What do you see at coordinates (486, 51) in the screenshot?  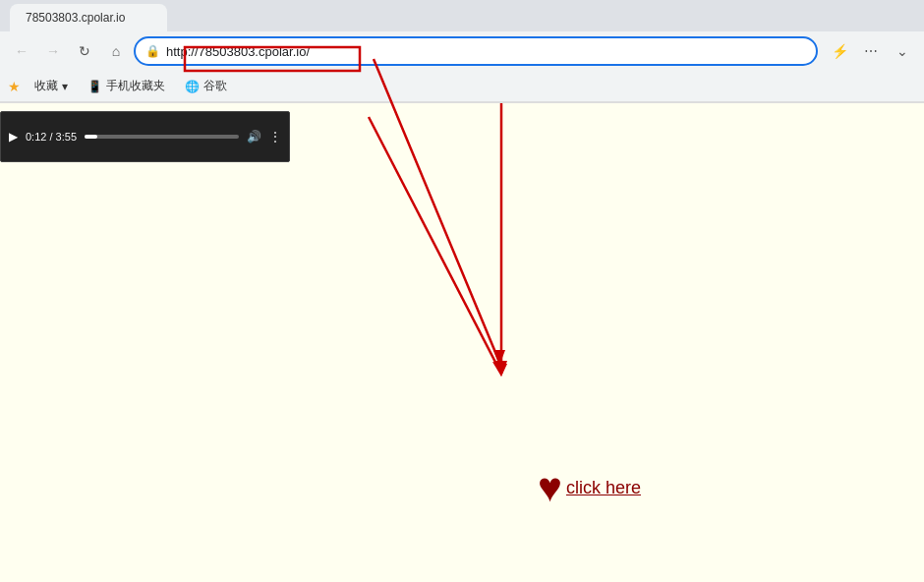 I see `url-input` at bounding box center [486, 51].